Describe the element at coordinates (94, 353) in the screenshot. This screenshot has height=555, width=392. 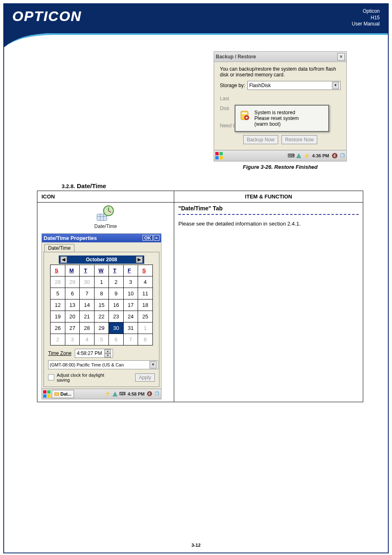
I see `time-spinner: 4:58:27 PM ▲ ▼` at that location.